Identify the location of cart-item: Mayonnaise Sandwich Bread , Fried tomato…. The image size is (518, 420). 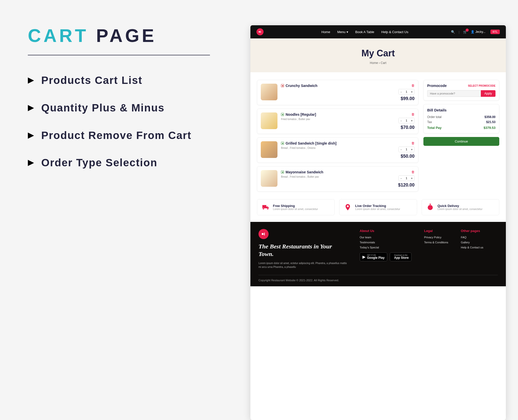
(338, 179).